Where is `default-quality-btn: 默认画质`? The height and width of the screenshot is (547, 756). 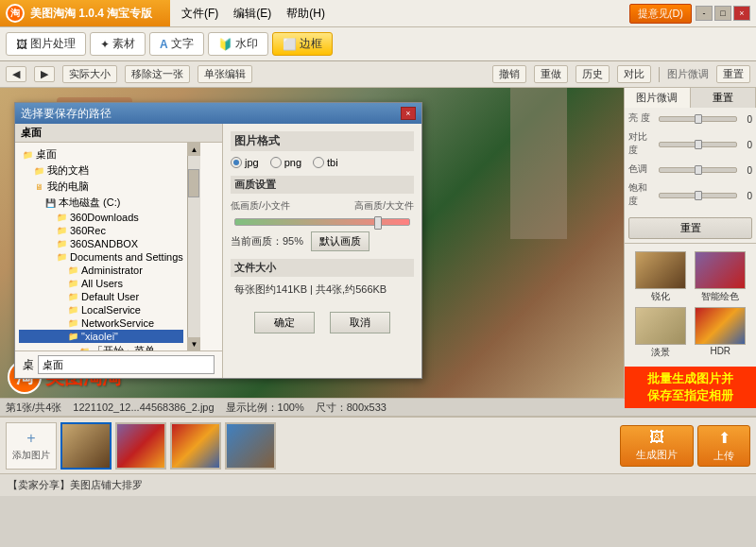 default-quality-btn: 默认画质 is located at coordinates (340, 242).